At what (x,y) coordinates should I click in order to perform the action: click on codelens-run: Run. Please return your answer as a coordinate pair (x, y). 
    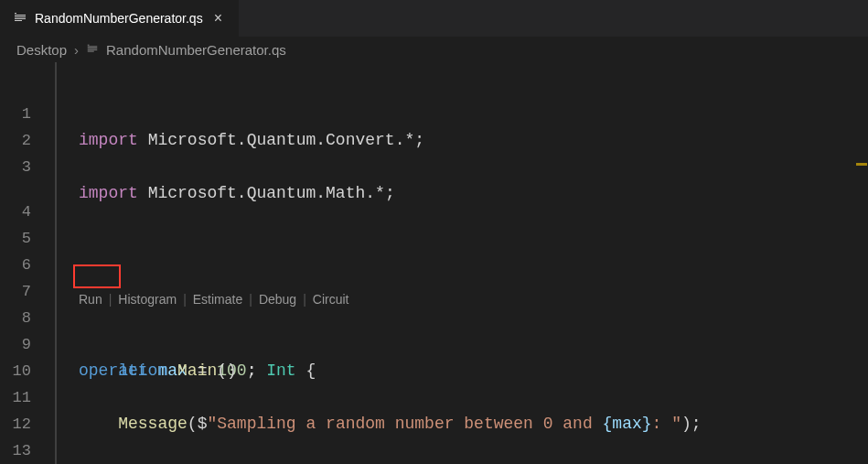
    Looking at the image, I should click on (91, 300).